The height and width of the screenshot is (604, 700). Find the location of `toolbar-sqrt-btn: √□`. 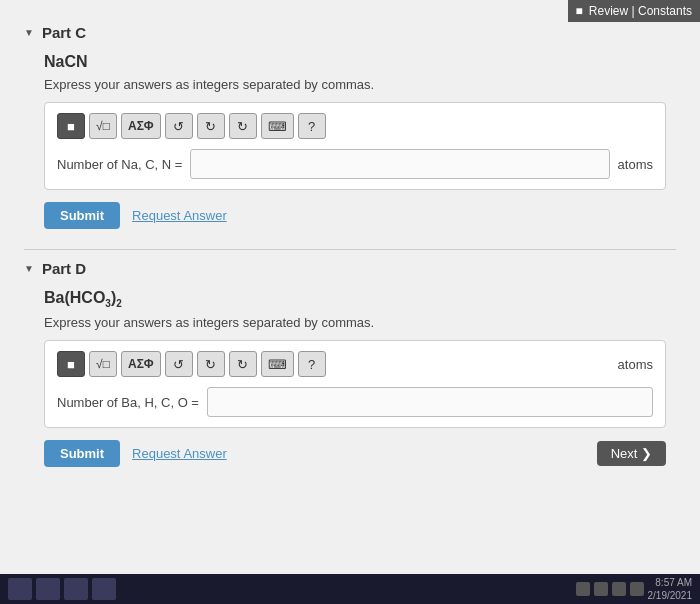

toolbar-sqrt-btn: √□ is located at coordinates (103, 126).